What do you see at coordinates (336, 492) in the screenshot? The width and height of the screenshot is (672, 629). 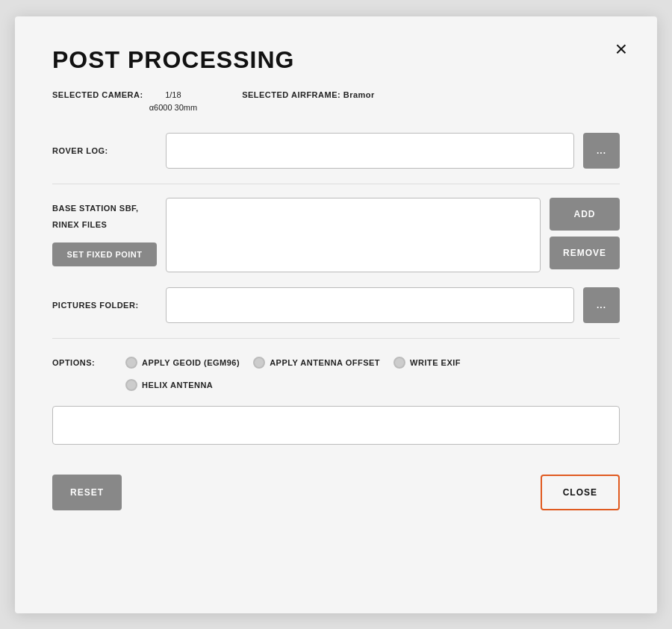 I see `bottom-buttons: RESET CLOSE` at bounding box center [336, 492].